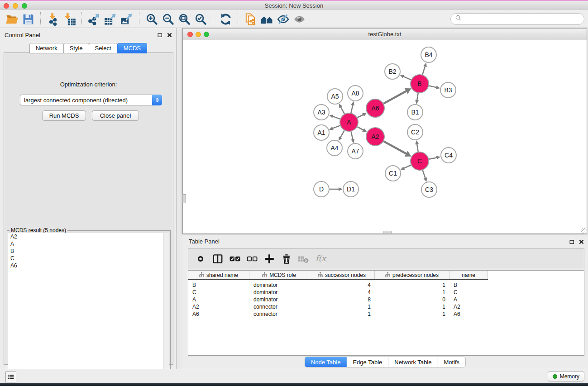 This screenshot has height=386, width=588. What do you see at coordinates (279, 275) in the screenshot?
I see `column-header-mcds-role: MCDS role` at bounding box center [279, 275].